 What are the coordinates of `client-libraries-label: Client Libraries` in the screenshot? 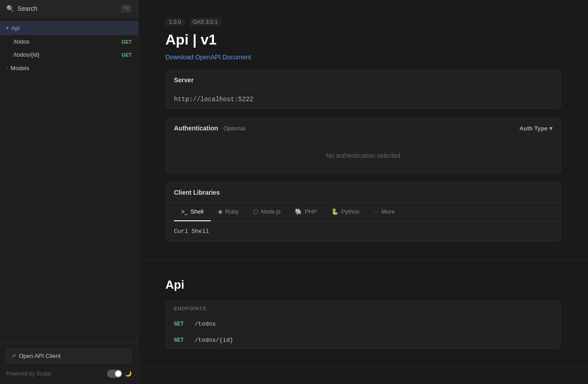 It's located at (197, 192).